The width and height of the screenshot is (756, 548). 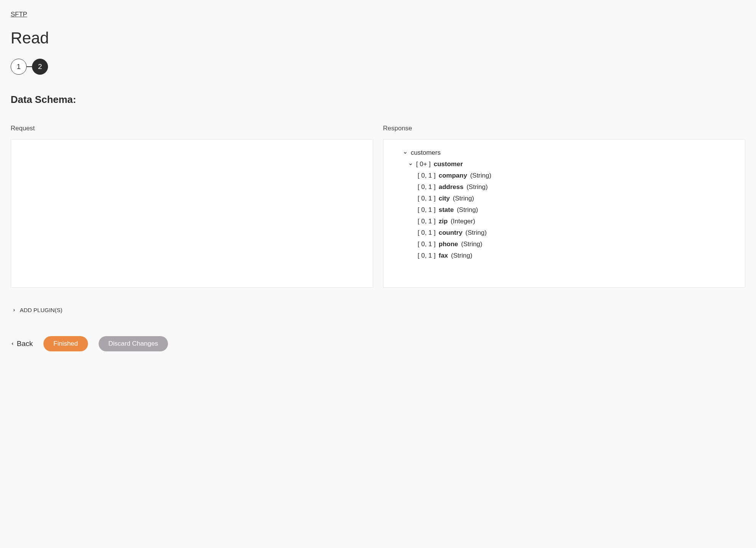 What do you see at coordinates (449, 244) in the screenshot?
I see `tree-node-label: phone` at bounding box center [449, 244].